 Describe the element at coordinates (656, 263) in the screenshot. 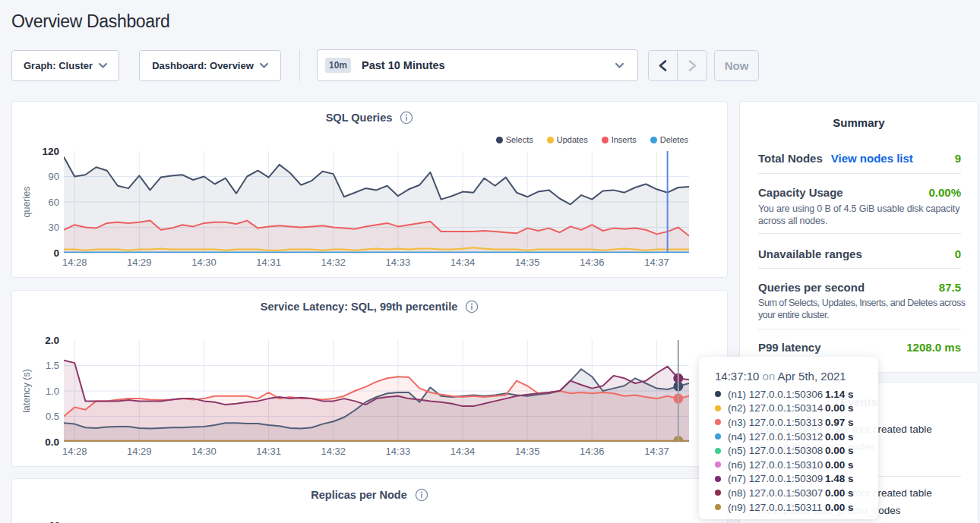

I see `x-tick-label: 14:37` at that location.